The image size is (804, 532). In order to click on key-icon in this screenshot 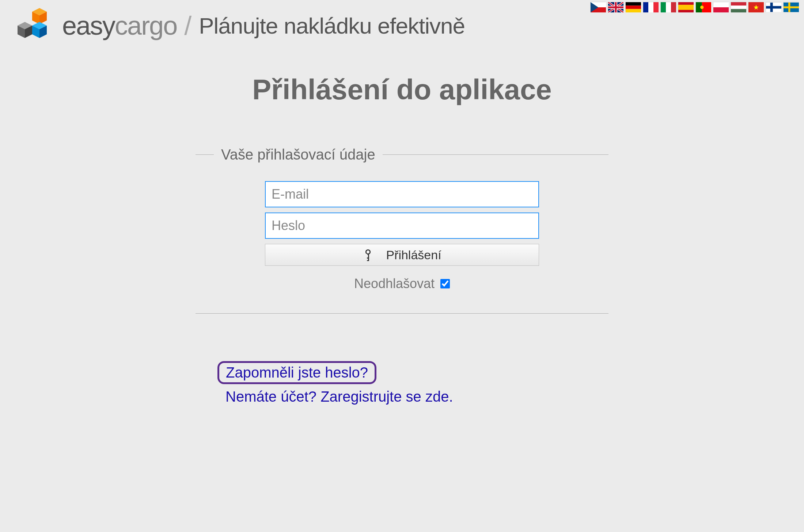, I will do `click(369, 255)`.